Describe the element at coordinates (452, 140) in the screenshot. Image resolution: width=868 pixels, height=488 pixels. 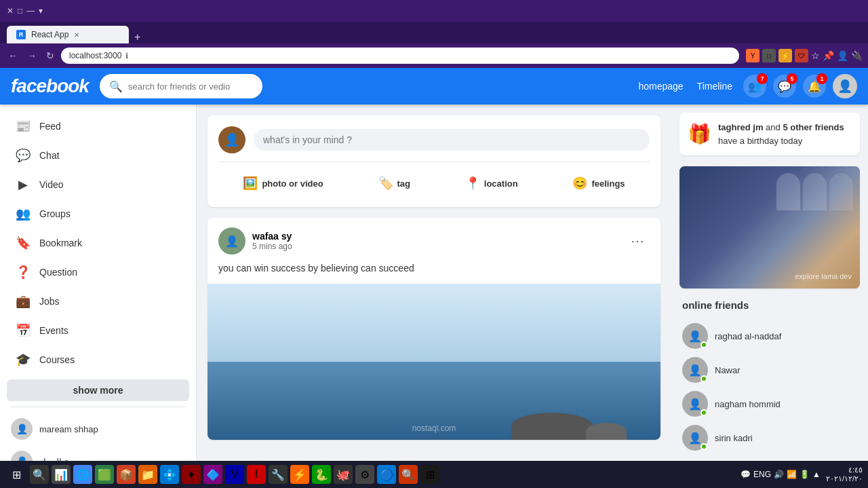
I see `post-input-field` at that location.